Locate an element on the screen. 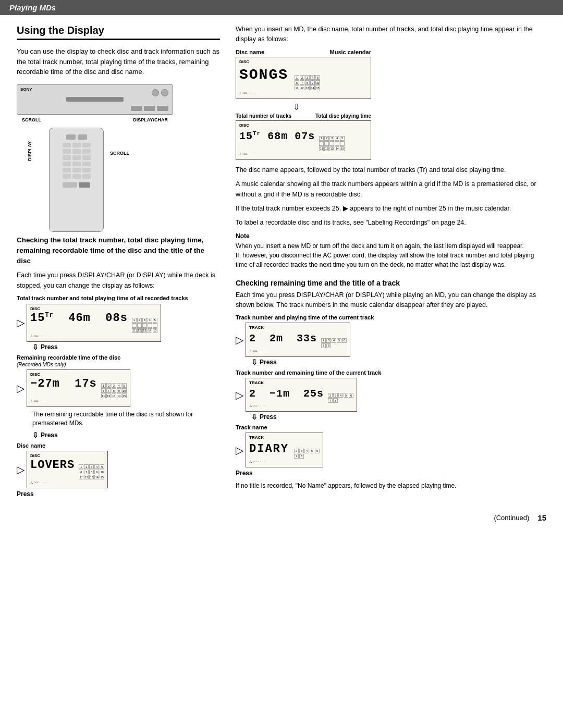 This screenshot has height=728, width=563. header-title: Playing MDs is located at coordinates (32, 7).